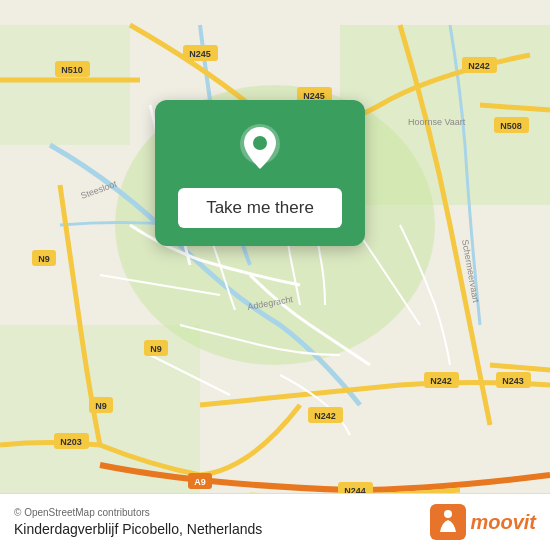 This screenshot has height=550, width=550. Describe the element at coordinates (138, 529) in the screenshot. I see `location-name: Kinderdagverblijf Picobello, Netherlands` at that location.